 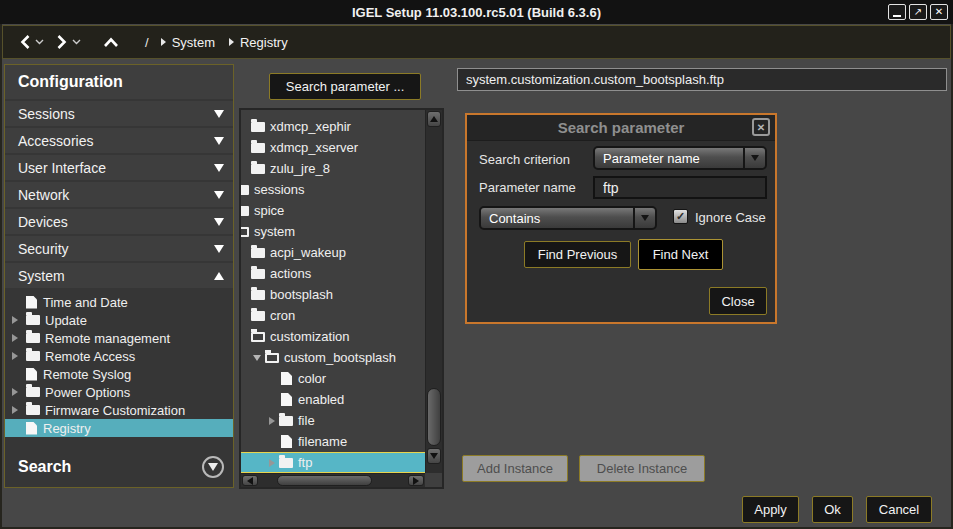 I want to click on sidebar-item-registry: Registry, so click(x=119, y=428).